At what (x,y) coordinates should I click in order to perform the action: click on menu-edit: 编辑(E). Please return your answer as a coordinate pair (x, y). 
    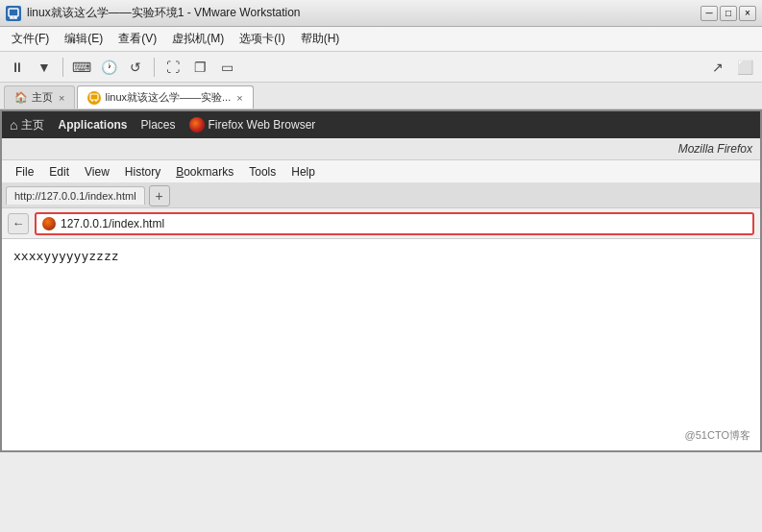
    Looking at the image, I should click on (84, 38).